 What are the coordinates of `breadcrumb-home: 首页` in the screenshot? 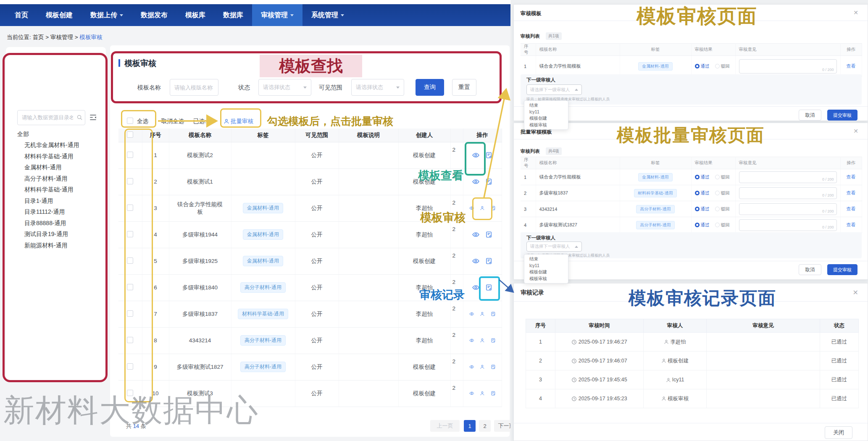 It's located at (39, 37).